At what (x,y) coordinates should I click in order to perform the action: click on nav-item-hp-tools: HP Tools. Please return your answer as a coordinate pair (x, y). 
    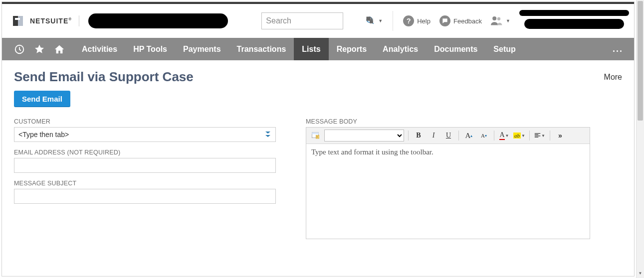
    Looking at the image, I should click on (150, 49).